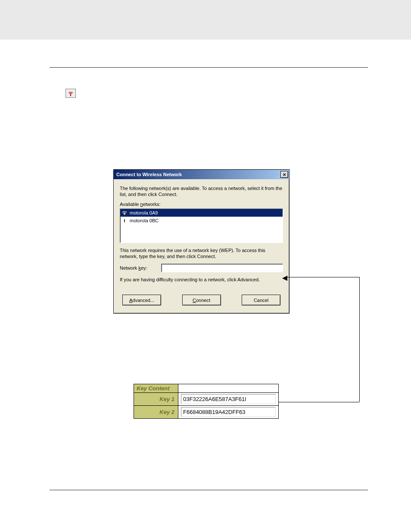 This screenshot has height=532, width=411. Describe the element at coordinates (202, 191) in the screenshot. I see `dialog-intro-text: The following network(s) are available. …` at that location.